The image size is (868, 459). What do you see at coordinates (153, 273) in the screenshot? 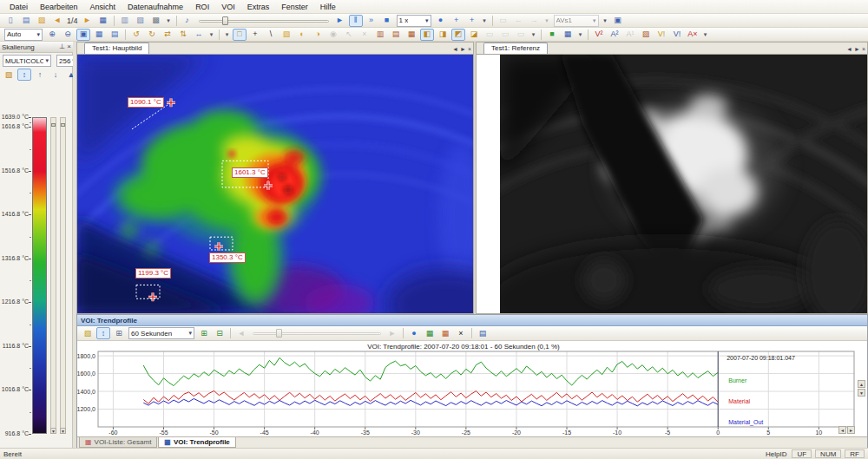
I see `temperature-label: 1199.3 °C` at bounding box center [153, 273].